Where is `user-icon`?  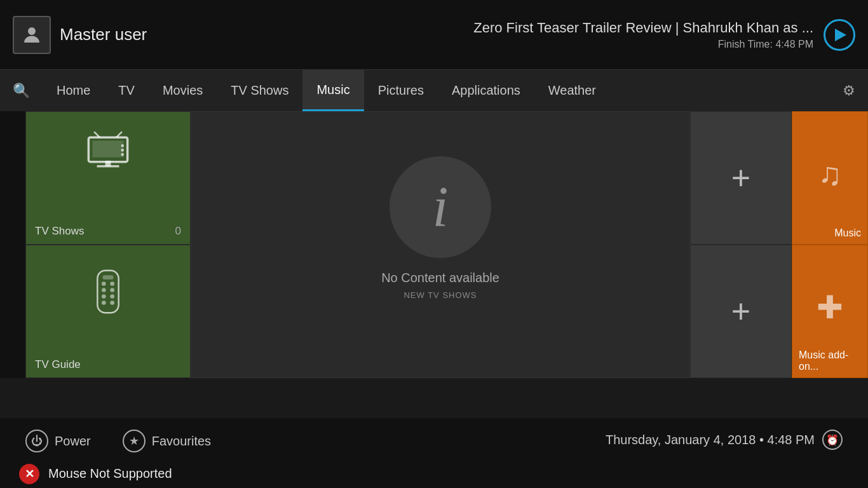 user-icon is located at coordinates (32, 35).